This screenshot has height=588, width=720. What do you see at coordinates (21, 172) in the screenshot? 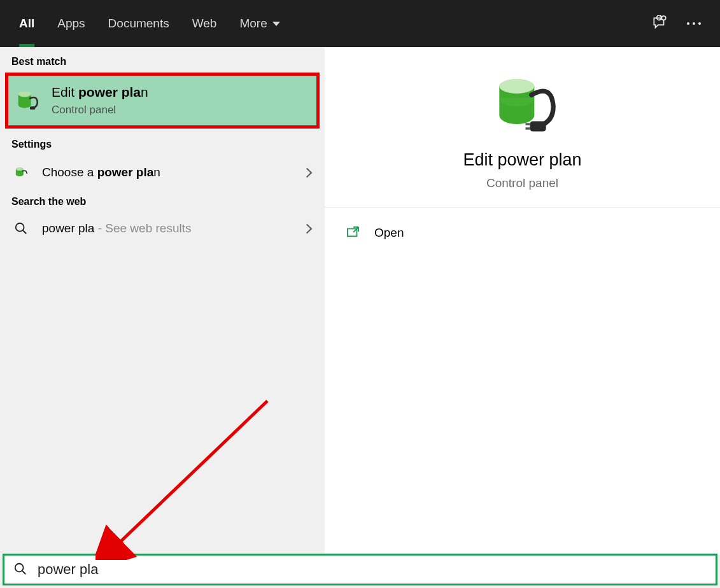
I see `power-options-icon` at bounding box center [21, 172].